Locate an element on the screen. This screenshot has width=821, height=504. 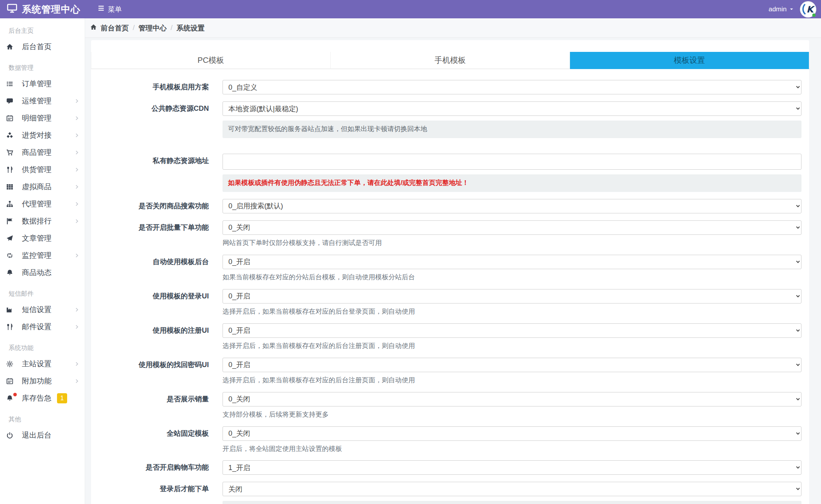
setting-select: 1_开启 is located at coordinates (512, 467).